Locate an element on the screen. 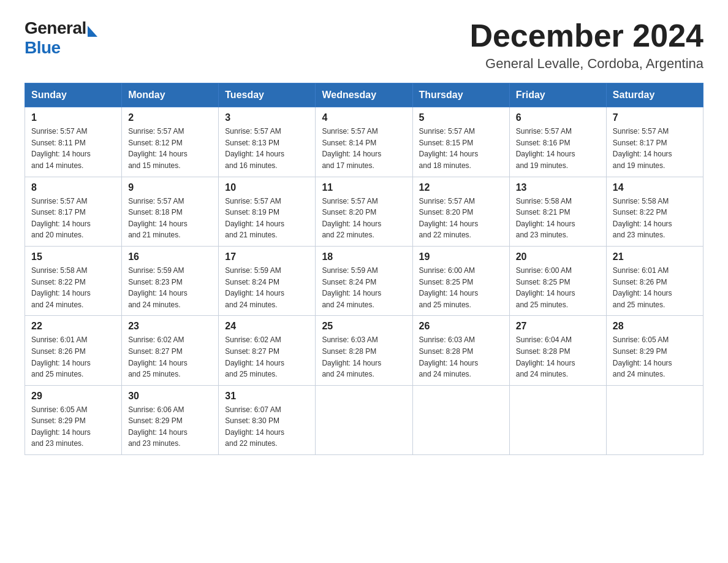 Image resolution: width=728 pixels, height=563 pixels. header-sunday: Sunday is located at coordinates (74, 96).